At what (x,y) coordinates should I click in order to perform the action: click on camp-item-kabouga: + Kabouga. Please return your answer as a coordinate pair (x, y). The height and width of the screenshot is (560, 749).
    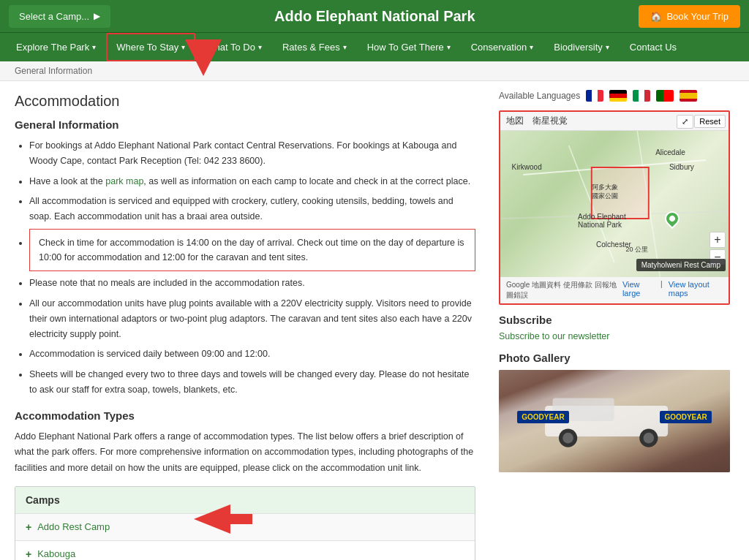
    Looking at the image, I should click on (245, 550).